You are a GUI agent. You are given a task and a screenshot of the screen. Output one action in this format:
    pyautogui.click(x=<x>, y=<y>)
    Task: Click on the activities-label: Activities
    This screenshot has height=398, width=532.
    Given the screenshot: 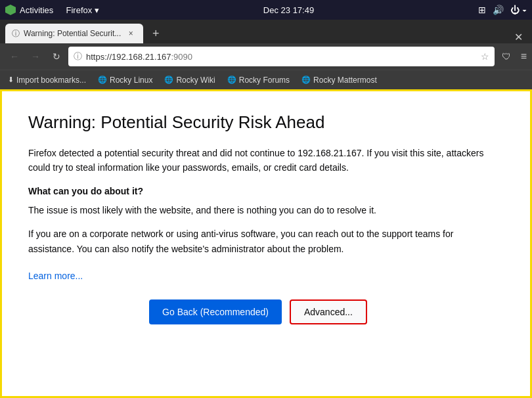 What is the action you would take?
    pyautogui.click(x=37, y=11)
    